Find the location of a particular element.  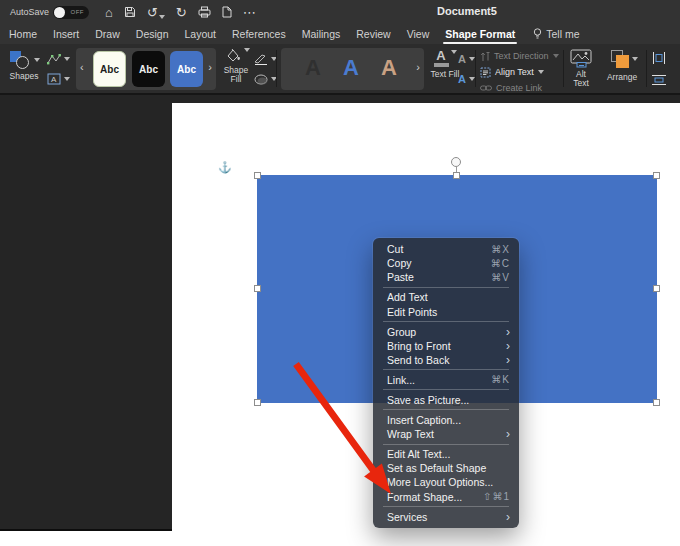

autosave-toggle: OFF is located at coordinates (71, 12).